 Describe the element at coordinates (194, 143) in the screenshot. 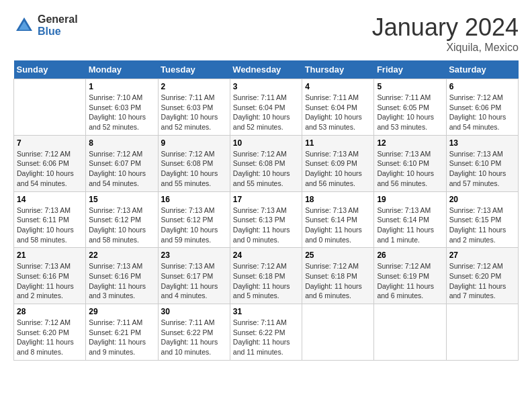

I see `day-number: 9` at that location.